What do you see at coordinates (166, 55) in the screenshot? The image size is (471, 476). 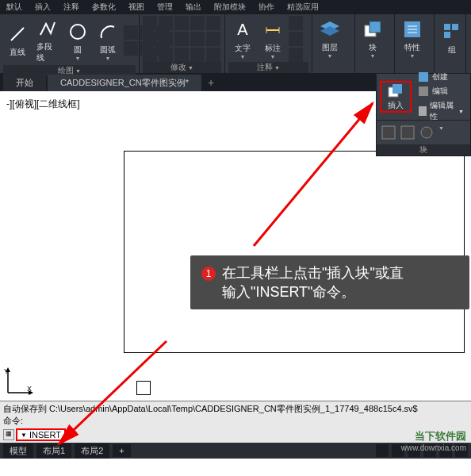 I see `scale-icon` at bounding box center [166, 55].